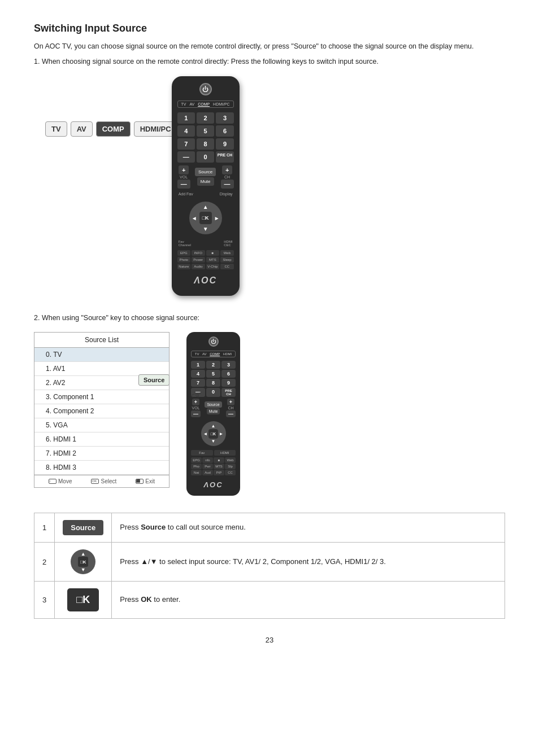 The image size is (539, 756). Describe the element at coordinates (186, 131) in the screenshot. I see `btn-4: 4` at that location.